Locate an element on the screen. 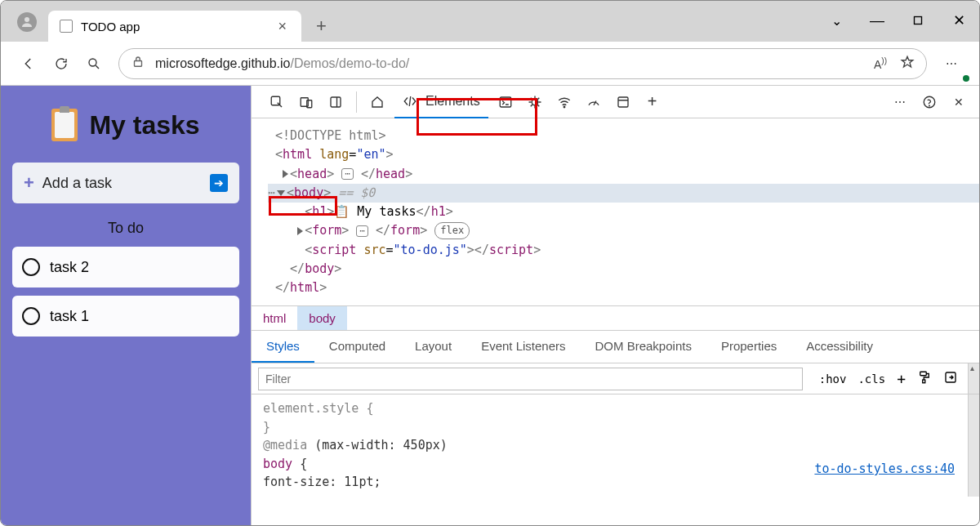 Image resolution: width=980 pixels, height=526 pixels. styles-filter-row: :hov .cls + is located at coordinates (616, 379).